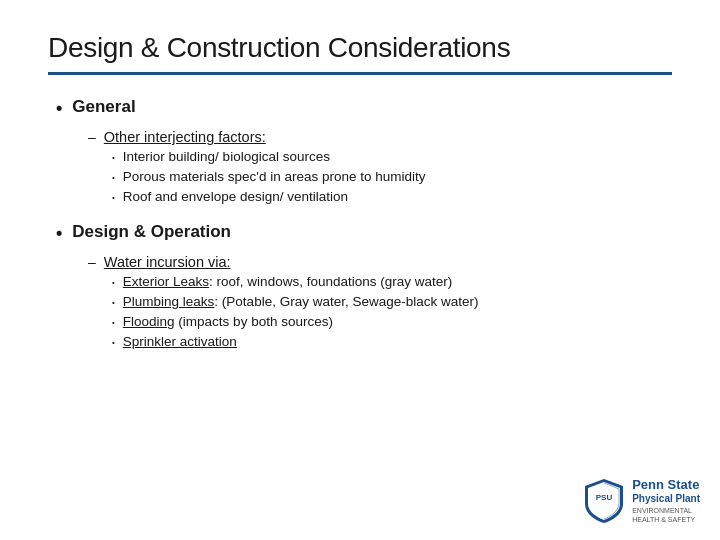 The height and width of the screenshot is (540, 720). What do you see at coordinates (226, 156) in the screenshot?
I see `nested-text-1: Interior building/ biological sources` at bounding box center [226, 156].